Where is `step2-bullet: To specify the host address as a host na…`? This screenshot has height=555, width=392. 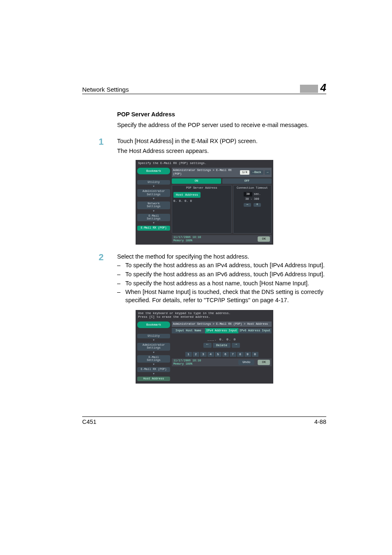 step2-bullet: To specify the host address as a host na… is located at coordinates (226, 284).